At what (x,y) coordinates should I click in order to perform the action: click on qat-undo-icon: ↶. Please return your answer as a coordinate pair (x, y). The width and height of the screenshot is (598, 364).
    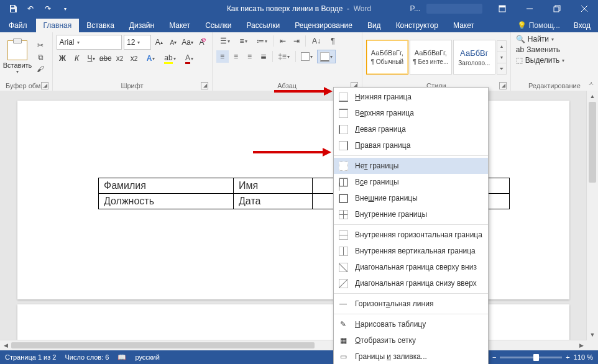
    Looking at the image, I should click on (30, 9).